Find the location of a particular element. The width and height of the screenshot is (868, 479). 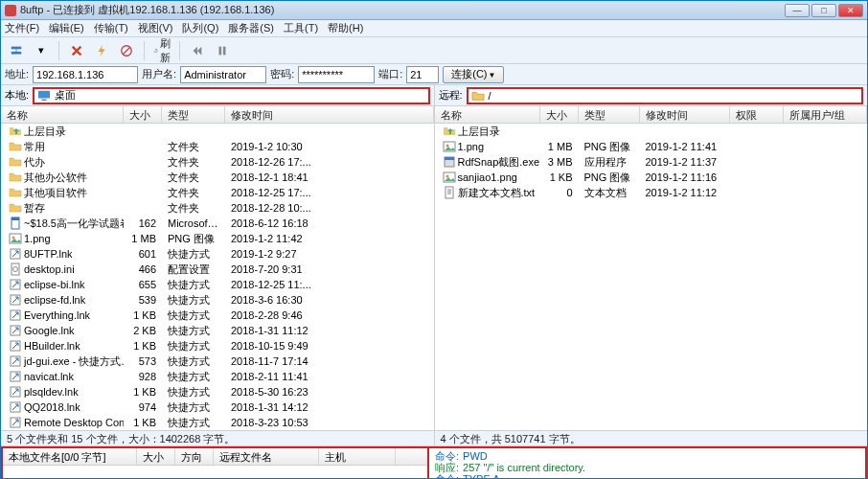

remote-label: 远程: is located at coordinates (450, 96).